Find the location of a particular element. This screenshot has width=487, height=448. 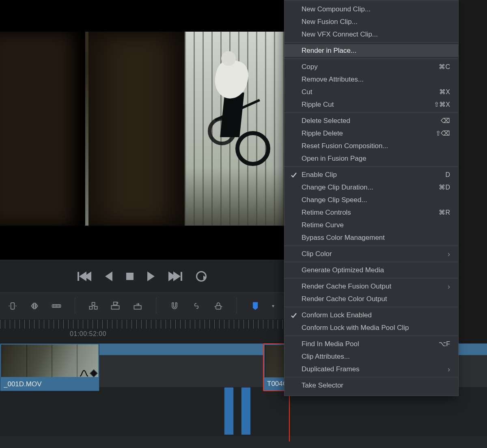

menu-retime-controls: Retime Controls⌘R is located at coordinates (371, 213).